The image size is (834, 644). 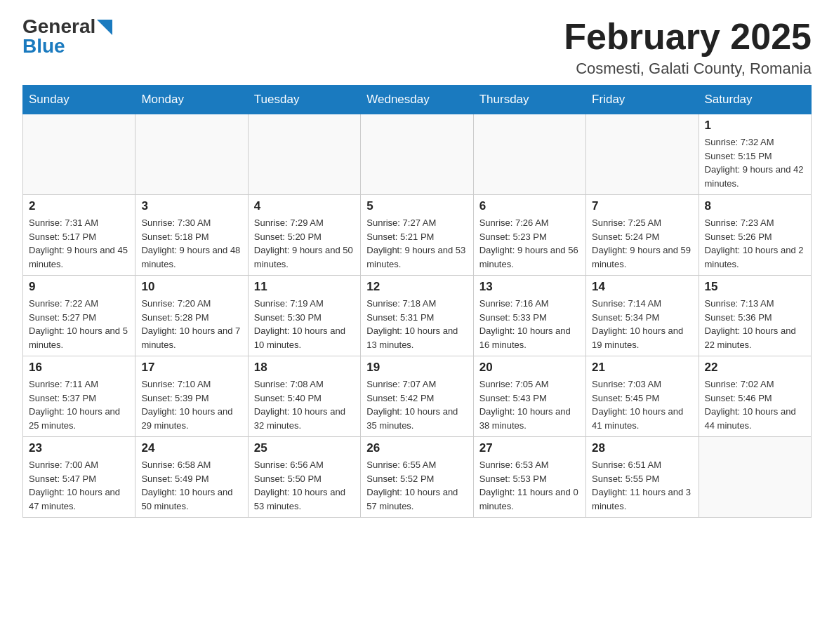 What do you see at coordinates (79, 206) in the screenshot?
I see `day-number: 2` at bounding box center [79, 206].